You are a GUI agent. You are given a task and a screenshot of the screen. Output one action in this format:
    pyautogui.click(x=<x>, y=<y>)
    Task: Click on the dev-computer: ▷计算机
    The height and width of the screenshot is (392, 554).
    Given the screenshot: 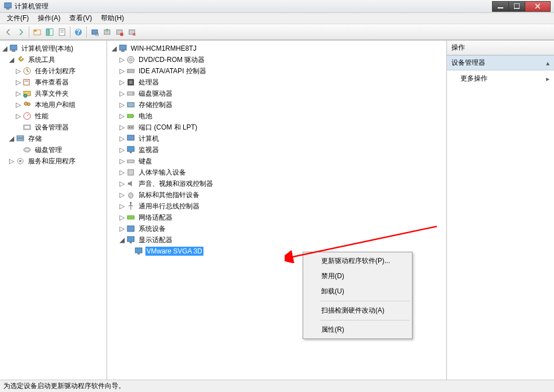 What is the action you would take?
    pyautogui.click(x=277, y=139)
    